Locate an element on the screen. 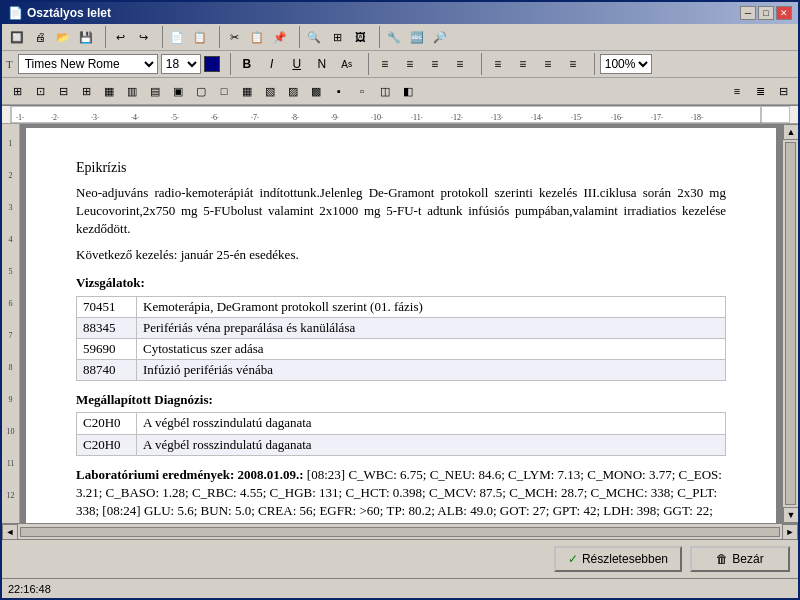  justify-button: ≡ is located at coordinates (460, 64).